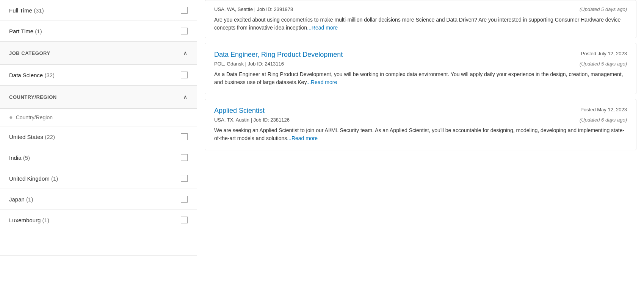 The image size is (644, 298). I want to click on united-kingdom-label: United Kingdom (1), so click(33, 179).